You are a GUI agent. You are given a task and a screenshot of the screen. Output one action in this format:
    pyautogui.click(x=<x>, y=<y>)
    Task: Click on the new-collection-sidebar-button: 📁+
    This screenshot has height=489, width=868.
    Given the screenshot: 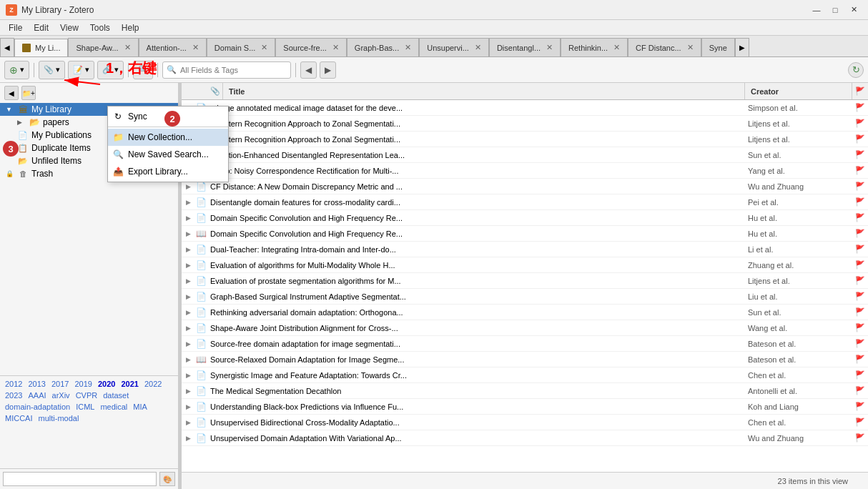 What is the action you would take?
    pyautogui.click(x=29, y=93)
    